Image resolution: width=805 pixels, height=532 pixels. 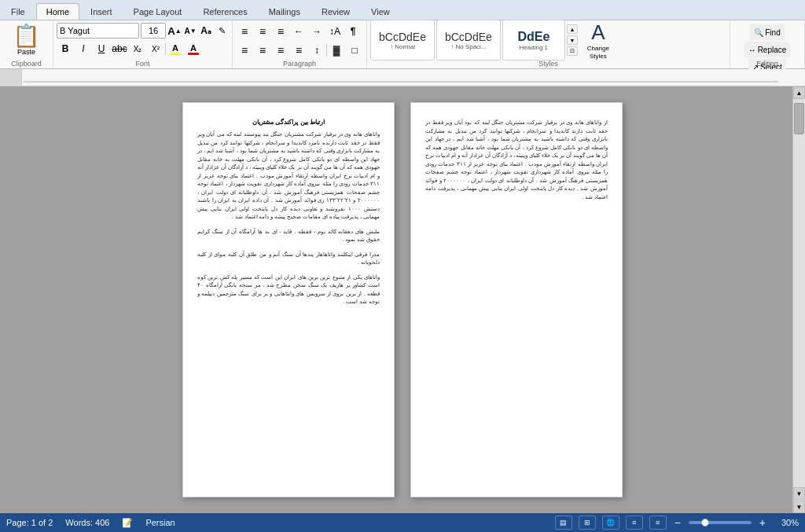 What do you see at coordinates (572, 29) in the screenshot?
I see `styles-scroll-up-button: ▲` at bounding box center [572, 29].